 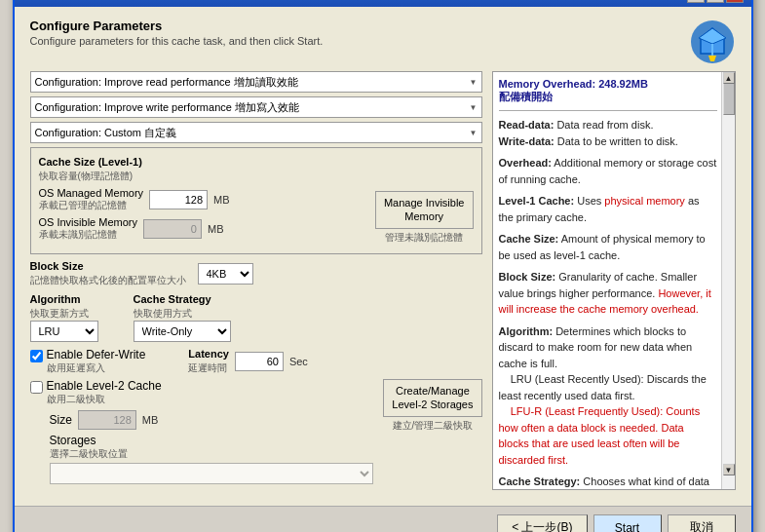 I want to click on cache-strategy-select: Write-Only Read-Only Read-Write, so click(x=182, y=331).